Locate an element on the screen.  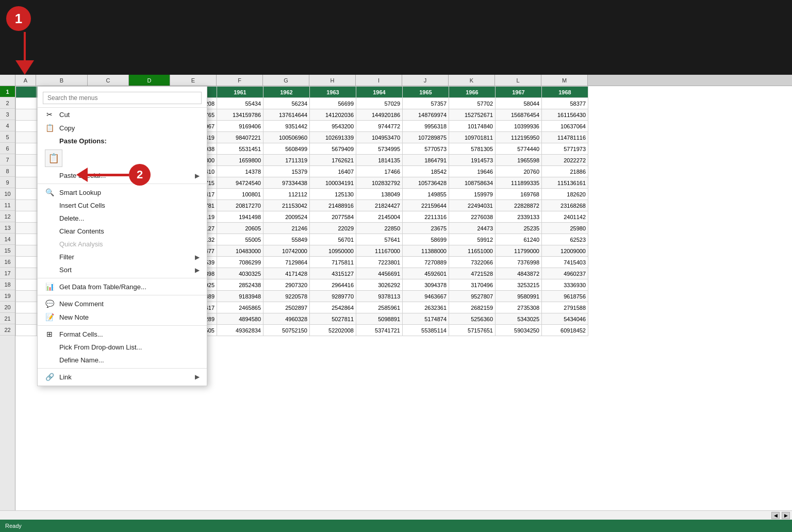
cell-r7c12: 115136161 is located at coordinates (565, 183).